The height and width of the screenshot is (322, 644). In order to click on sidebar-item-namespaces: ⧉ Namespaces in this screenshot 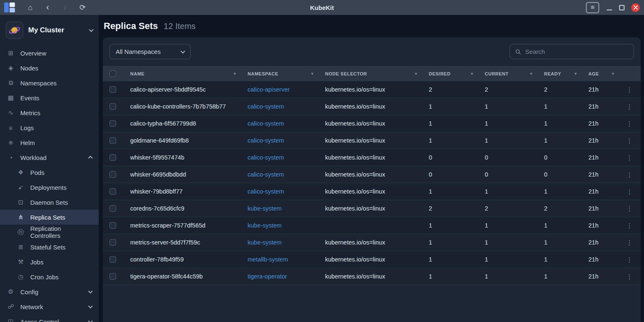, I will do `click(49, 83)`.